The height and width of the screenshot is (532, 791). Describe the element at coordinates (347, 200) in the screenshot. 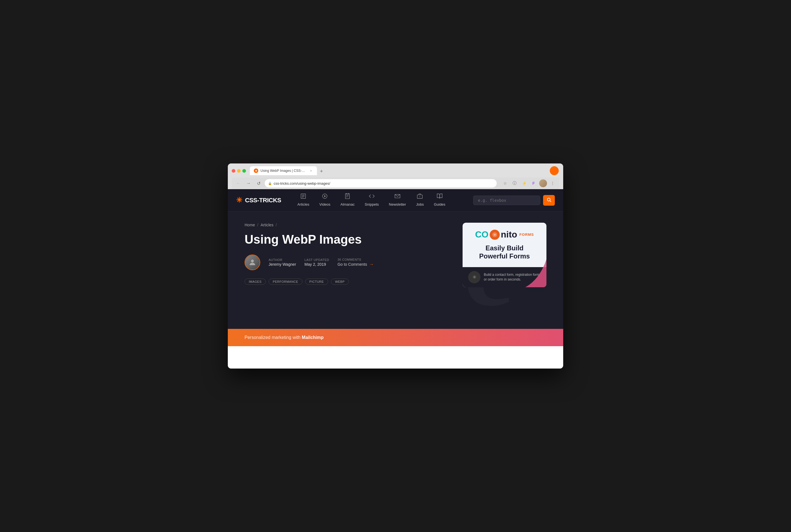

I see `nav-item-almanac: Almanac` at that location.